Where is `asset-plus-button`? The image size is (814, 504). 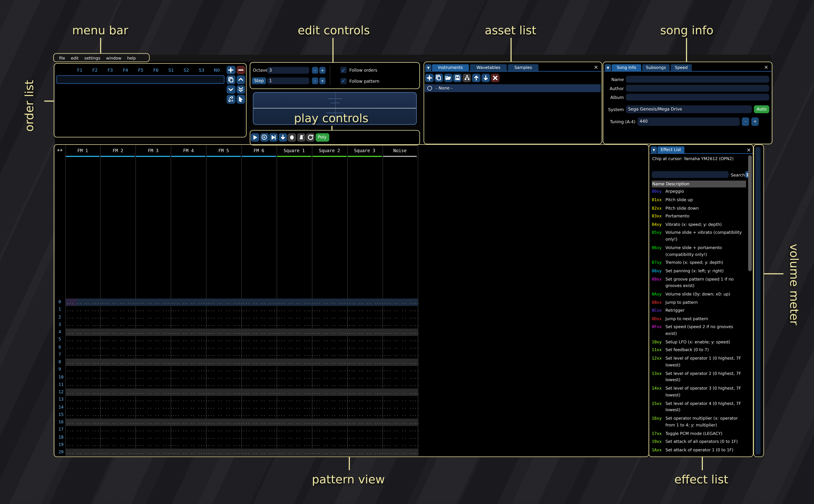
asset-plus-button is located at coordinates (430, 78).